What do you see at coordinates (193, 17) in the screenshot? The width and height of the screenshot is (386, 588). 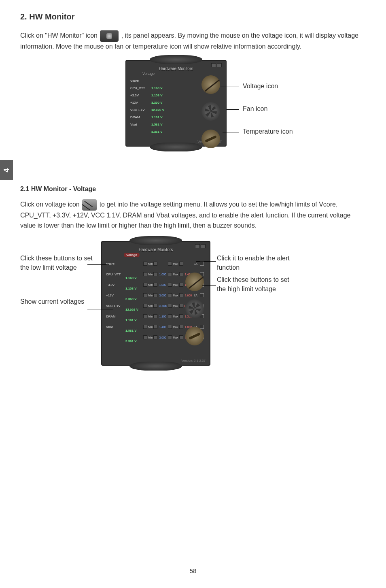 I see `section-heading: 2. HW Monitor` at bounding box center [193, 17].